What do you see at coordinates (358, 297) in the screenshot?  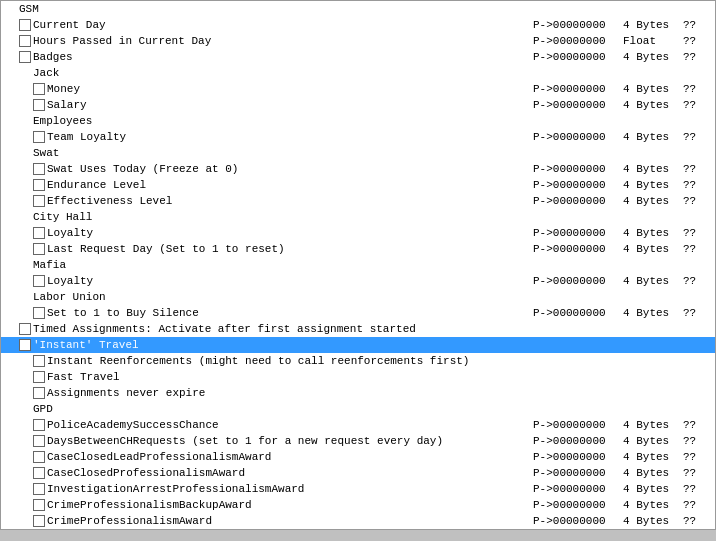 I see `list-item: Labor Union` at bounding box center [358, 297].